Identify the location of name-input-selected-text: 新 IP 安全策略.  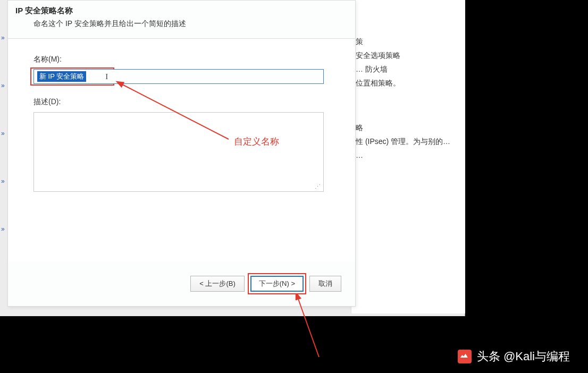
(62, 77).